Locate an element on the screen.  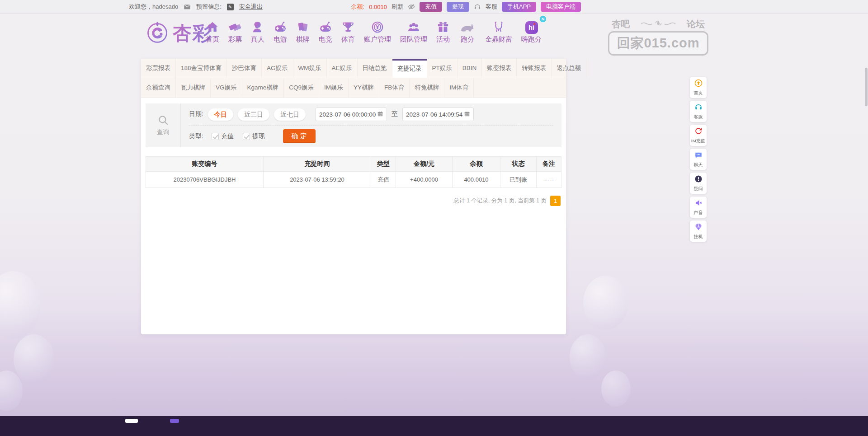
back-to-top-icon is located at coordinates (698, 84).